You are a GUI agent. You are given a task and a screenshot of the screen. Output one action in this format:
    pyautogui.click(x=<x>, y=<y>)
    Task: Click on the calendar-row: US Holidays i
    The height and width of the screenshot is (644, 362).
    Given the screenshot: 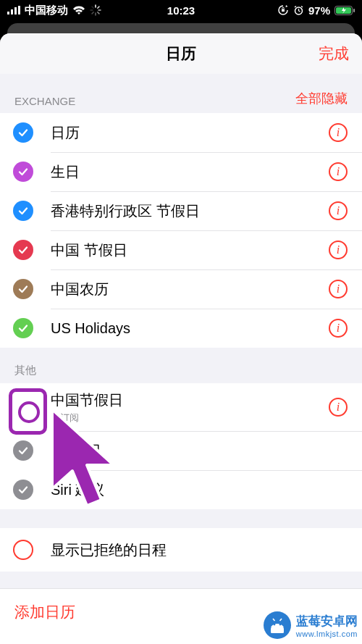 What is the action you would take?
    pyautogui.click(x=181, y=328)
    